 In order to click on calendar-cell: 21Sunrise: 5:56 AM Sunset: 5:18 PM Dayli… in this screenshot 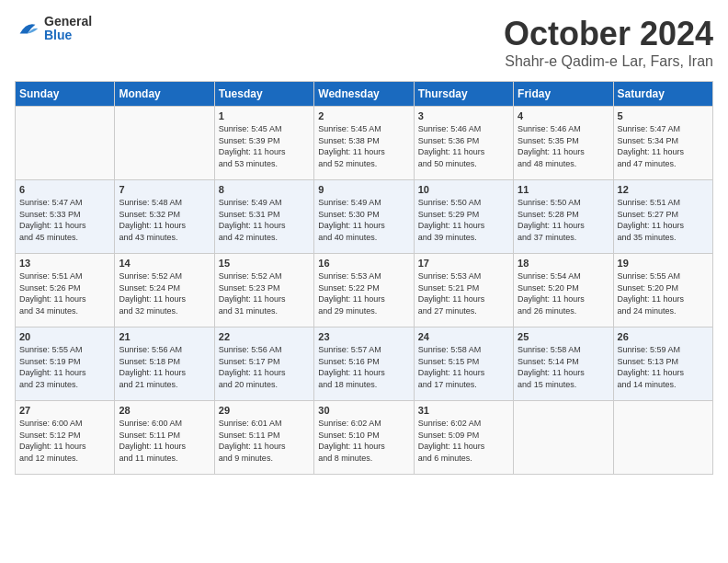, I will do `click(165, 364)`.